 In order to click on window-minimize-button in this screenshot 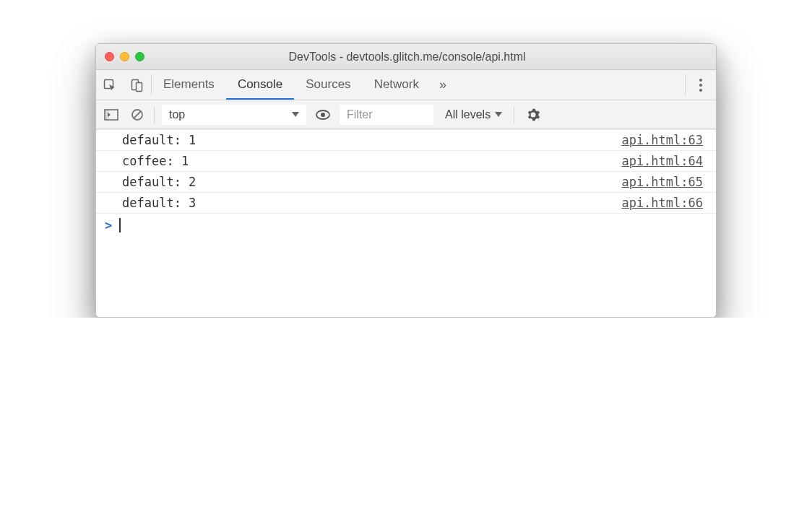, I will do `click(124, 56)`.